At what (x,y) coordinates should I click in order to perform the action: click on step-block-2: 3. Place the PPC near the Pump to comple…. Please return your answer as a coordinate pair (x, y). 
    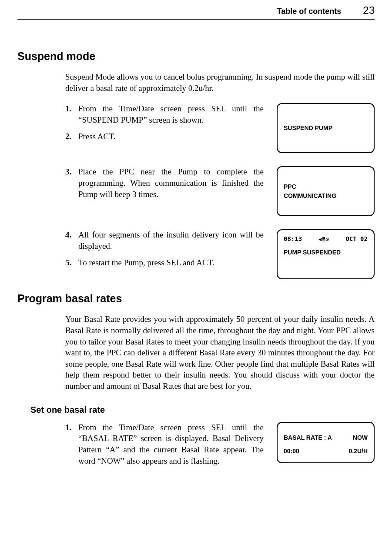
    Looking at the image, I should click on (220, 191).